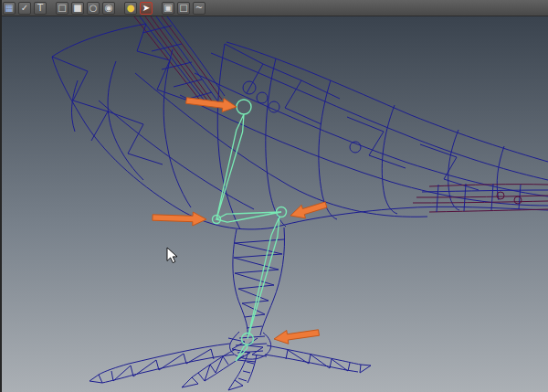 The image size is (548, 392). I want to click on skeleton-joint, so click(244, 107).